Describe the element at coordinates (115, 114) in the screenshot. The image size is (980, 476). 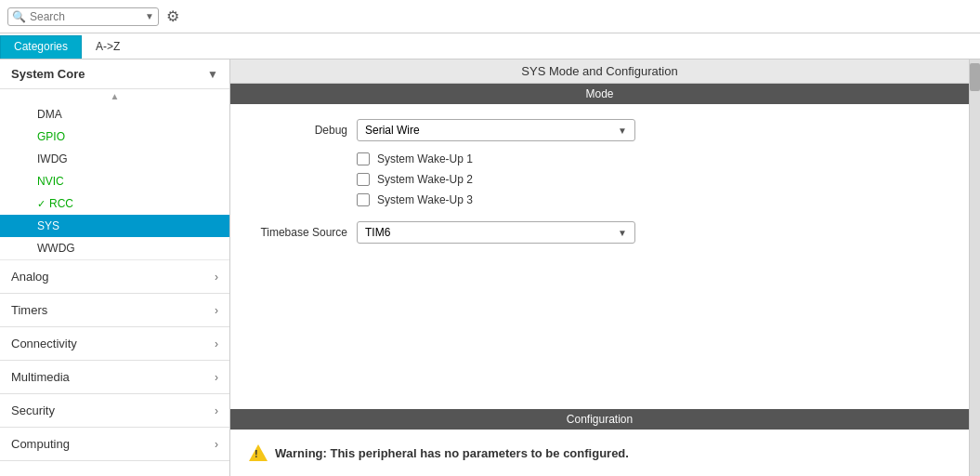
I see `sidebar-item-dma: DMA` at that location.